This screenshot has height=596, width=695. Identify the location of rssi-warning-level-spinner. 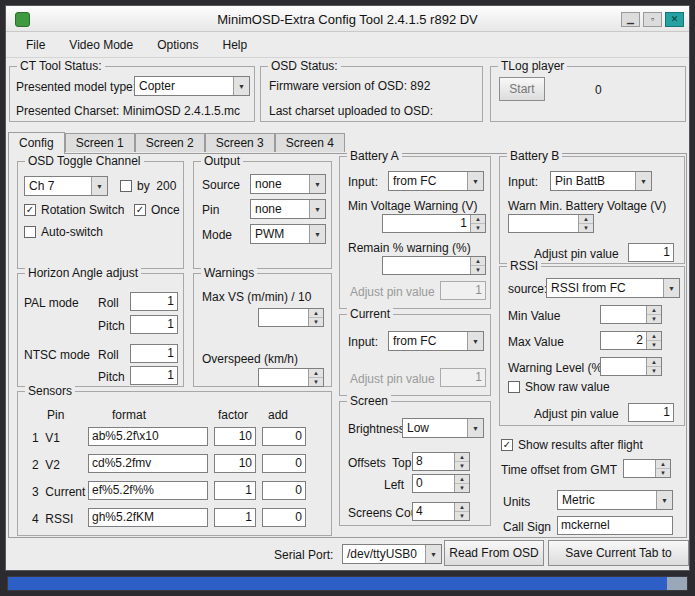
(631, 366).